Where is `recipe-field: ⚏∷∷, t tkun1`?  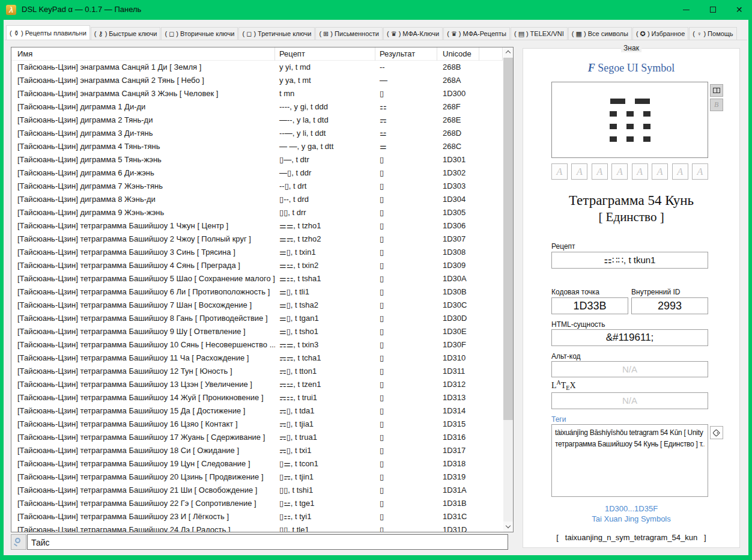 recipe-field: ⚏∷∷, t tkun1 is located at coordinates (629, 260).